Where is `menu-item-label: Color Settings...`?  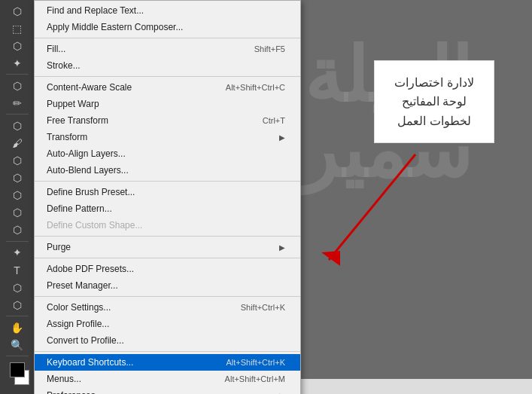
menu-item-label: Color Settings... is located at coordinates (78, 307).